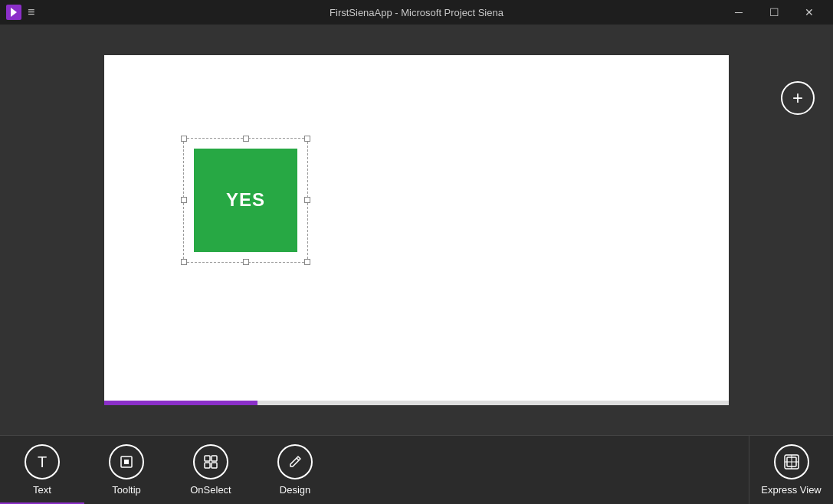 This screenshot has width=833, height=504. I want to click on bottom-toolbar: T Text Tooltip OnSelect, so click(417, 470).